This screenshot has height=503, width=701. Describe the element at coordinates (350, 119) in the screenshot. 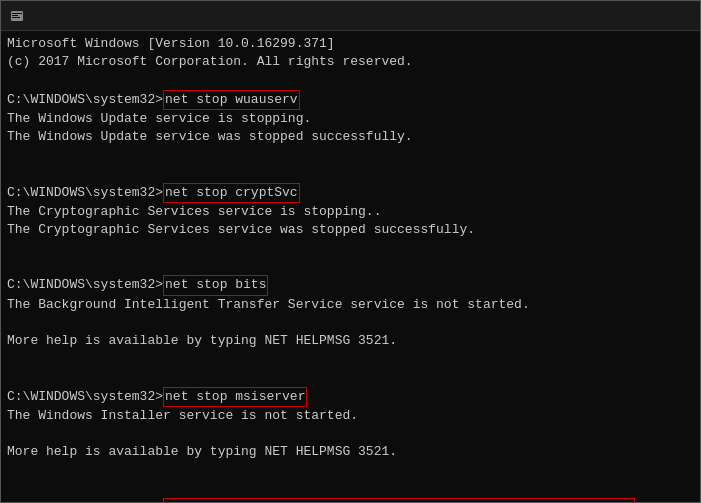

I see `output-line: The Windows Update service is stopping.` at that location.